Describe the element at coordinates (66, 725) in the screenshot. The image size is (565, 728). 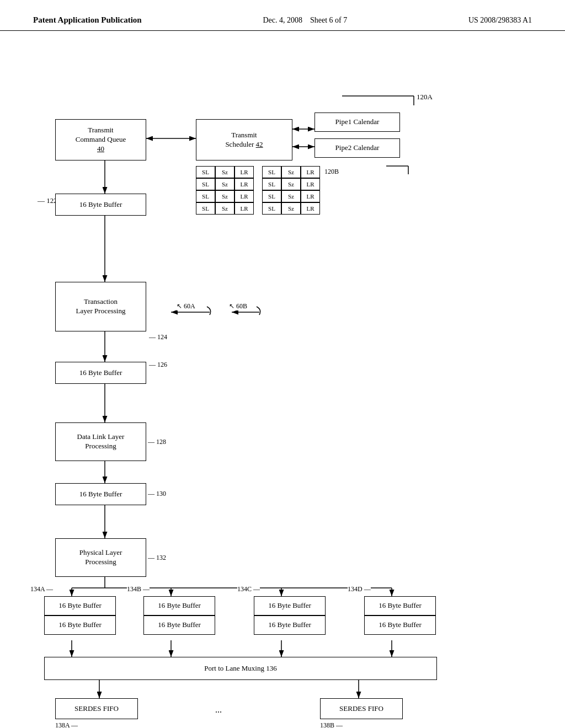
I see `label-138A: 138A —` at that location.